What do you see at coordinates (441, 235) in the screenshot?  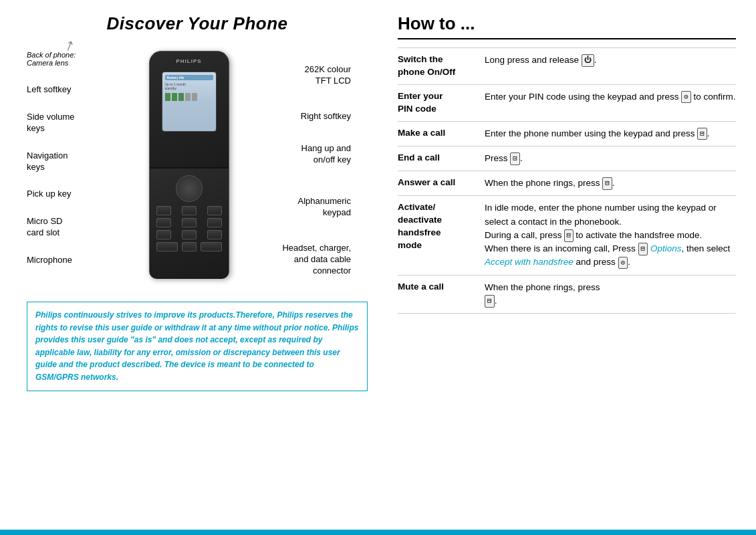 I see `term-handsfree: Activate/deactivatehandsfreemode` at bounding box center [441, 235].